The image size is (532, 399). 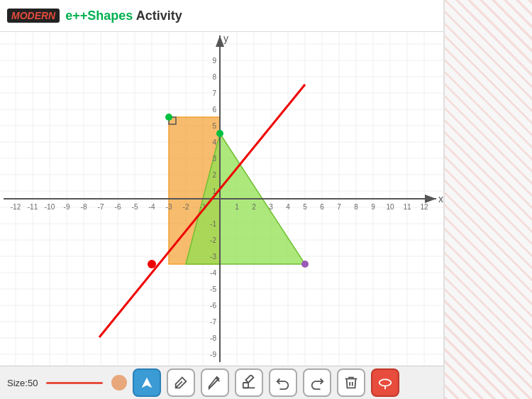 What do you see at coordinates (213, 224) in the screenshot?
I see `svg-text: -1` at bounding box center [213, 224].